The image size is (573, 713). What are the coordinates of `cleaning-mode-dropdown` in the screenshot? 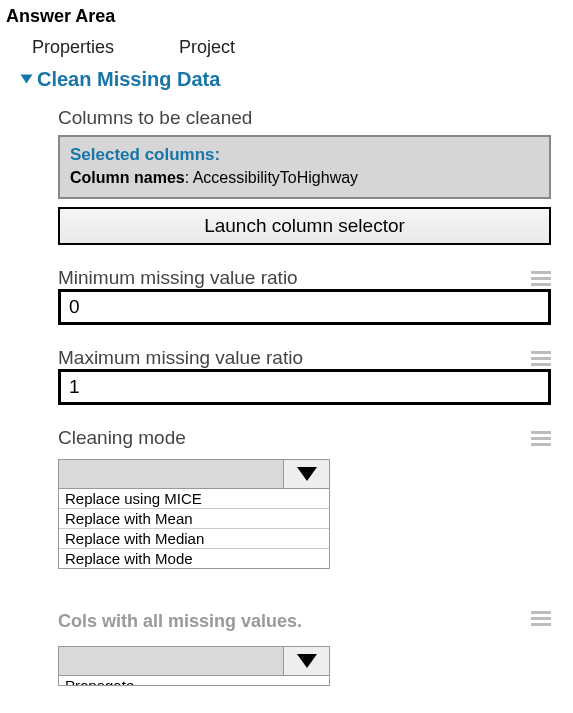 It's located at (194, 474).